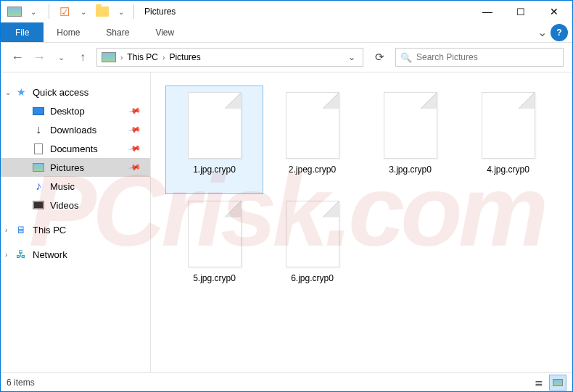 The width and height of the screenshot is (573, 392). I want to click on file-label: 6.jpg.cryp0, so click(312, 278).